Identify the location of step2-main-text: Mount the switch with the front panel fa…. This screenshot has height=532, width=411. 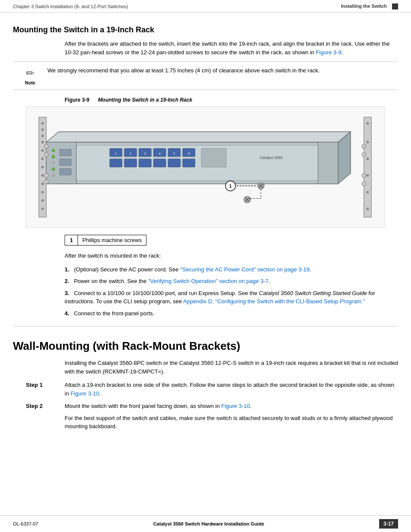
(231, 406).